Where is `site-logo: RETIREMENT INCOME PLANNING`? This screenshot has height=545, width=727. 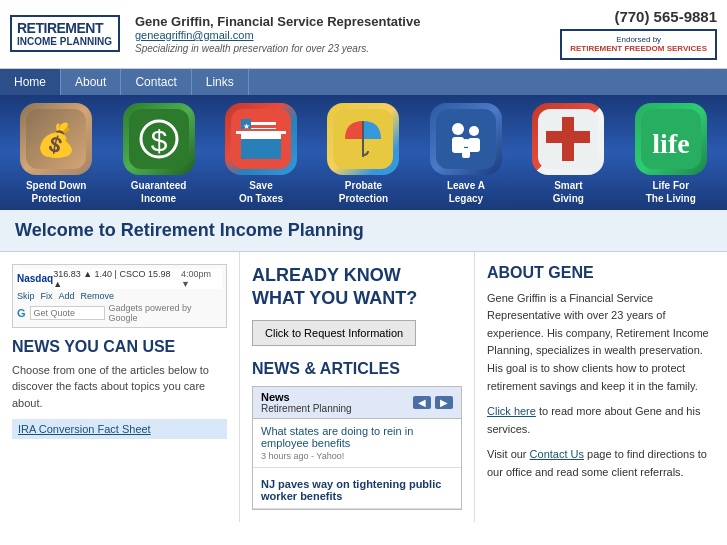
site-logo: RETIREMENT INCOME PLANNING is located at coordinates (65, 34).